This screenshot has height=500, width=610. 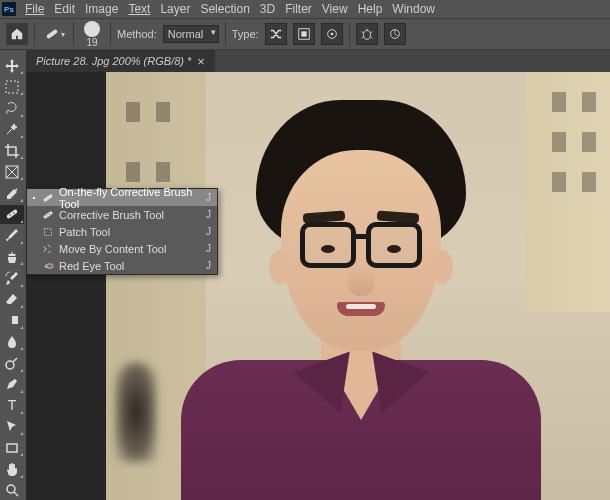 I want to click on flyout-patch: Patch Tool J, so click(x=122, y=232).